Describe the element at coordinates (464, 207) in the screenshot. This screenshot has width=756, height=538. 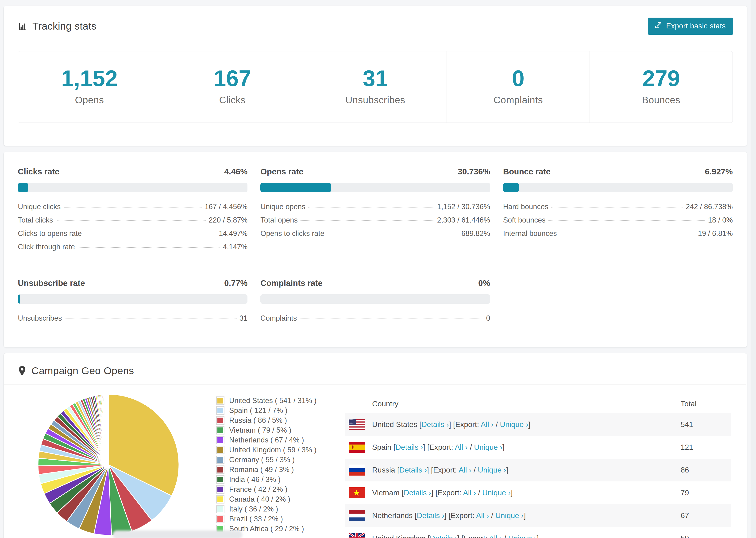
I see `rate-detail-value: 1,152 / 30.736%` at that location.